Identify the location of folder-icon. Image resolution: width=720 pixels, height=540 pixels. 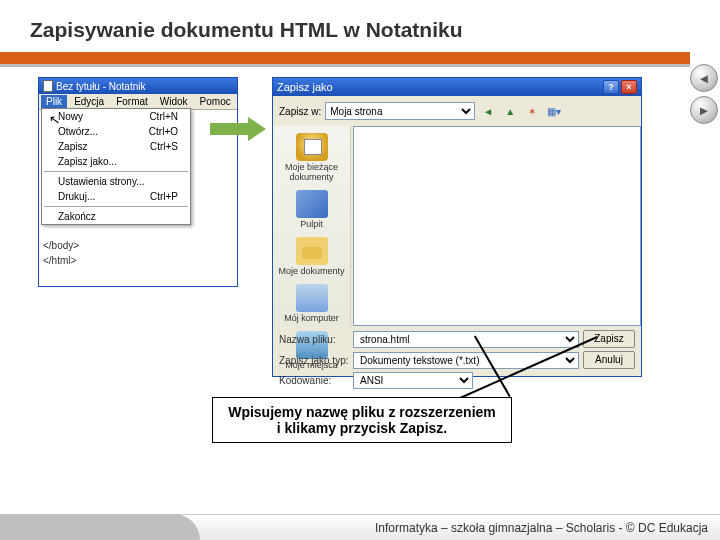
(312, 251).